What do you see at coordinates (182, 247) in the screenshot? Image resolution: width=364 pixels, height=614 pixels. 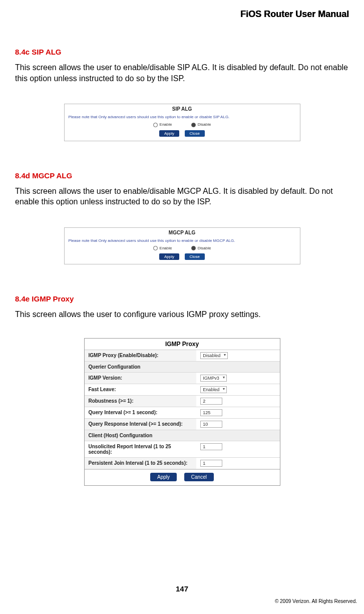 I see `mgcp-alg-radio-row: Enable Disable` at bounding box center [182, 247].